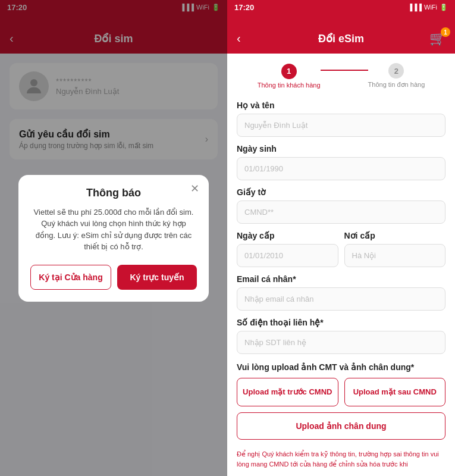 This screenshot has width=455, height=476. What do you see at coordinates (288, 256) in the screenshot?
I see `input-ngay-cap` at bounding box center [288, 256].